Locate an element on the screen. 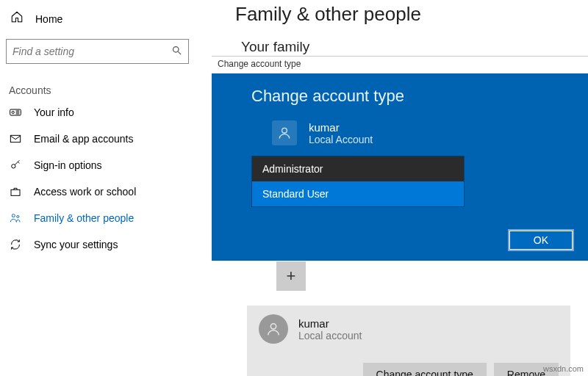 This screenshot has width=588, height=376. user-sub: Local account is located at coordinates (330, 336).